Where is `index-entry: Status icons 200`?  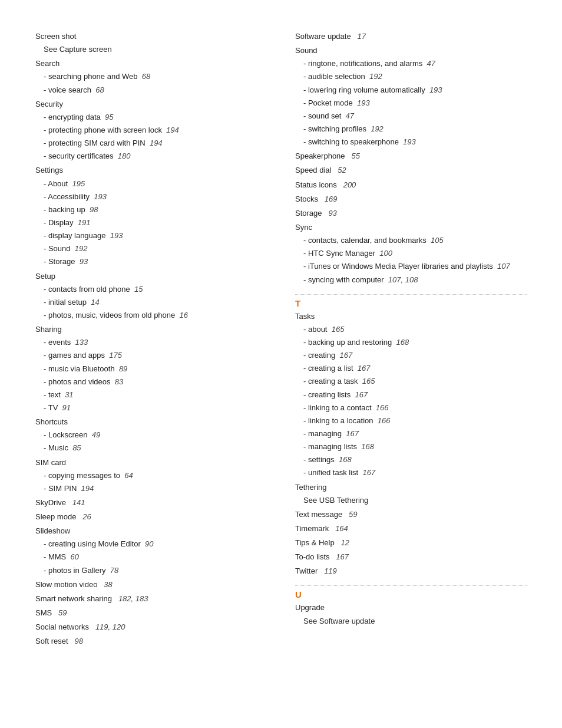 index-entry: Status icons 200 is located at coordinates (411, 185).